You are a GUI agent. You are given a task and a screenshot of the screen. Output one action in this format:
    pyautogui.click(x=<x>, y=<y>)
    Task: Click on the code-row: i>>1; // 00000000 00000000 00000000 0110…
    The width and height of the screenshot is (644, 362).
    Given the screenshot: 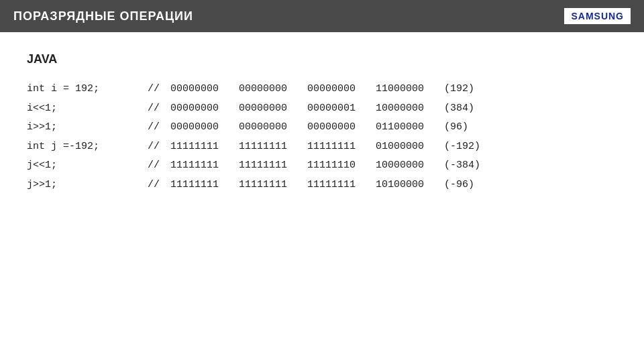 What is the action you would take?
    pyautogui.click(x=322, y=127)
    